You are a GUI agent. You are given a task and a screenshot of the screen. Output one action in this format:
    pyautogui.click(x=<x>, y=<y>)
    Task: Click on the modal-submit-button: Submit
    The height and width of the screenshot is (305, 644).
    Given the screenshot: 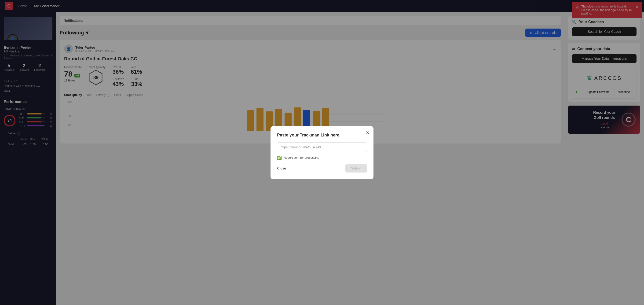 What is the action you would take?
    pyautogui.click(x=356, y=168)
    